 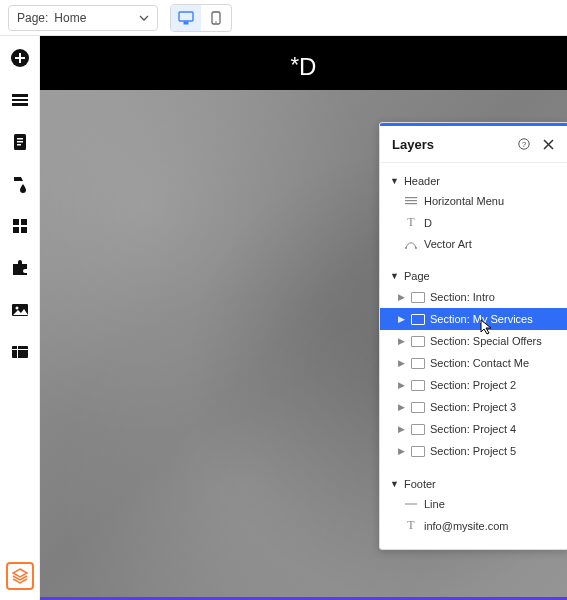 I want to click on layer-item-section: ▶Section: My Services, so click(x=474, y=319).